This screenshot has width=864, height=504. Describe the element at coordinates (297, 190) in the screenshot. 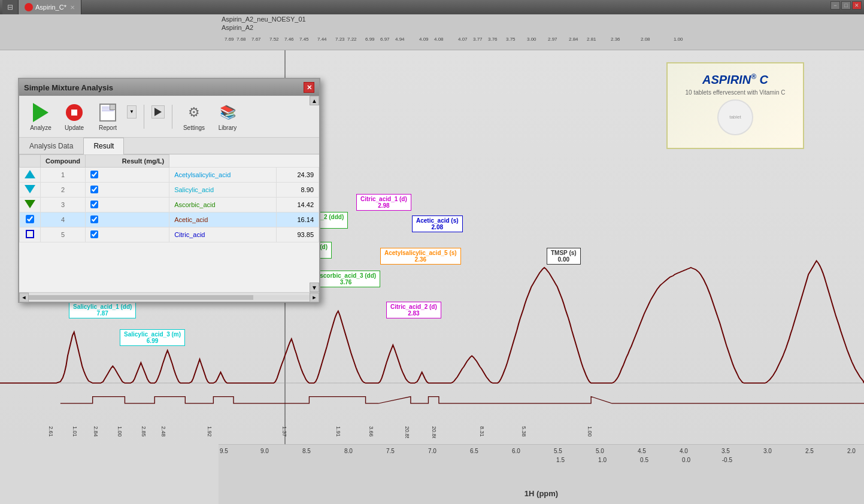

I see `compound-value-2: 8.90` at that location.